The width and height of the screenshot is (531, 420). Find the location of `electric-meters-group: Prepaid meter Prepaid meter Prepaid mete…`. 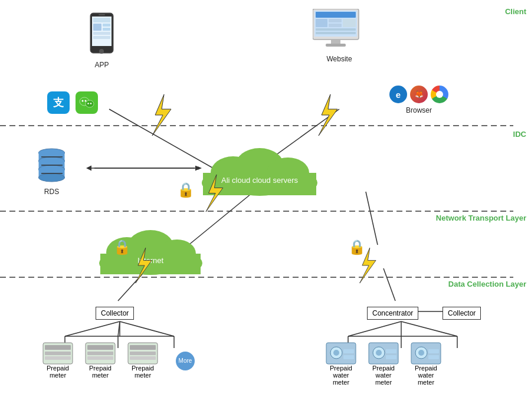

electric-meters-group: Prepaid meter Prepaid meter Prepaid mete… is located at coordinates (122, 360).